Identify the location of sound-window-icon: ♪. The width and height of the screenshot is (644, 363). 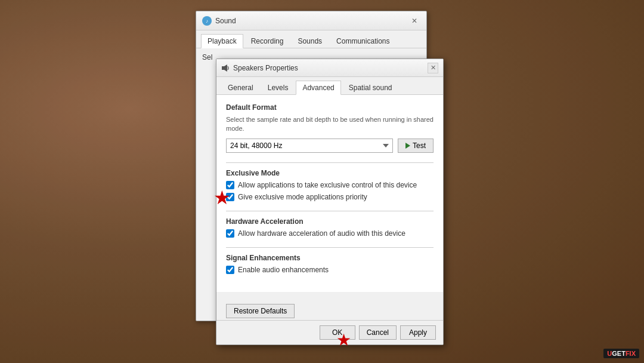
(207, 21).